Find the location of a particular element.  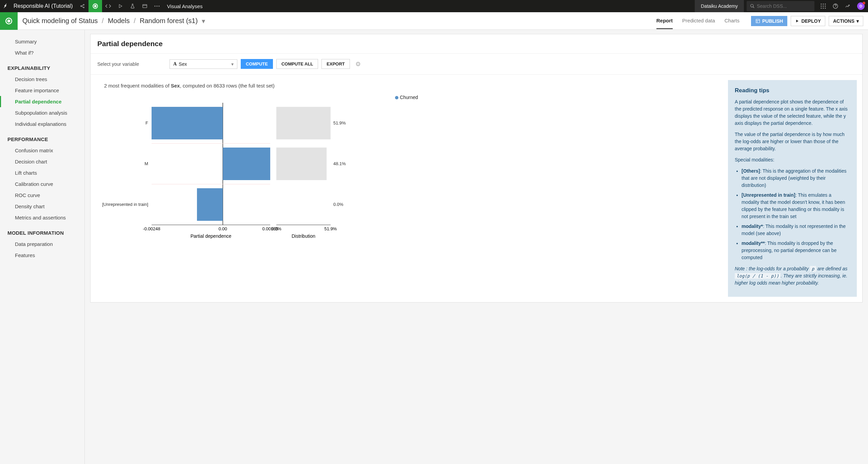

sidebar-section: MODEL INFORMATION is located at coordinates (42, 231).